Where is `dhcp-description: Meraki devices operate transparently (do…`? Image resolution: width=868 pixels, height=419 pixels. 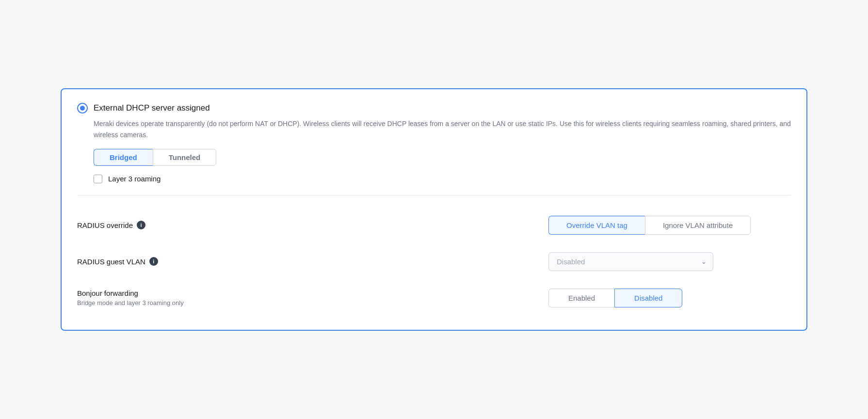 dhcp-description: Meraki devices operate transparently (do… is located at coordinates (442, 129).